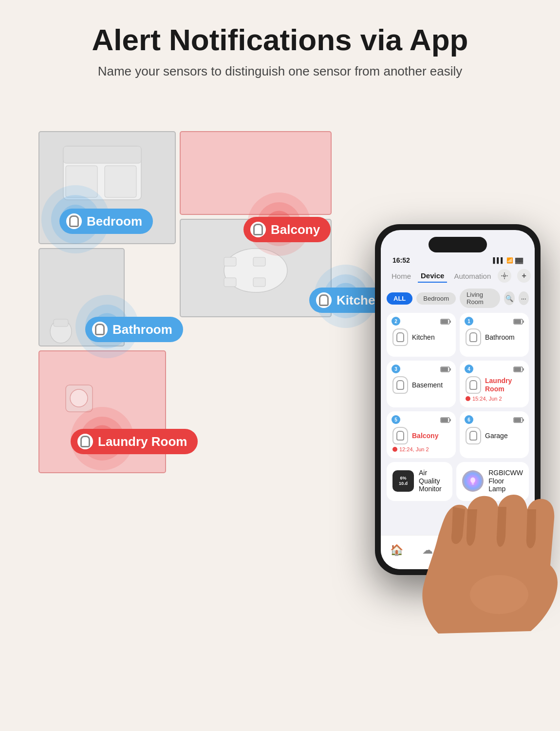  What do you see at coordinates (436, 298) in the screenshot?
I see `filter-bedroom: Bedroom` at bounding box center [436, 298].